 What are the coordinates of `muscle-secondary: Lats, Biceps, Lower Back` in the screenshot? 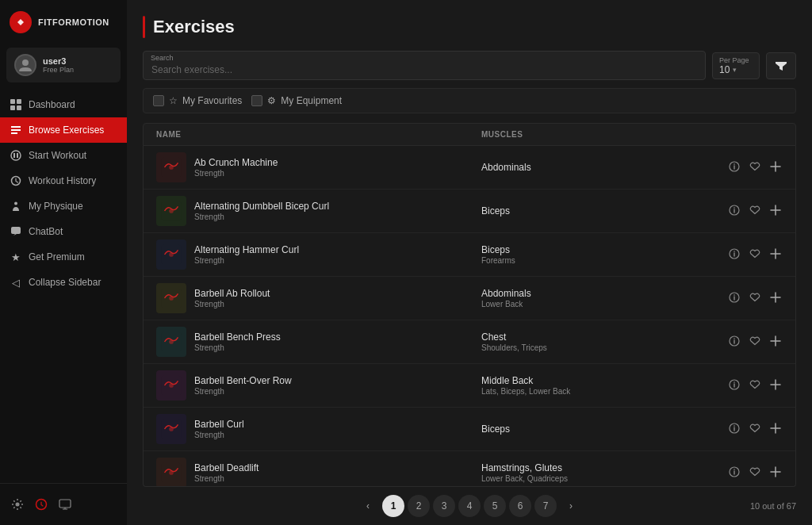 It's located at (600, 392).